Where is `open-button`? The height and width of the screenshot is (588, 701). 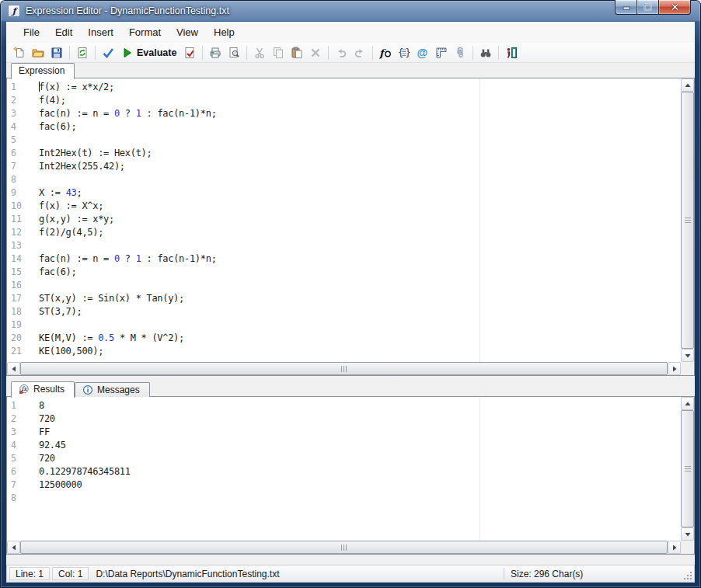
open-button is located at coordinates (38, 53).